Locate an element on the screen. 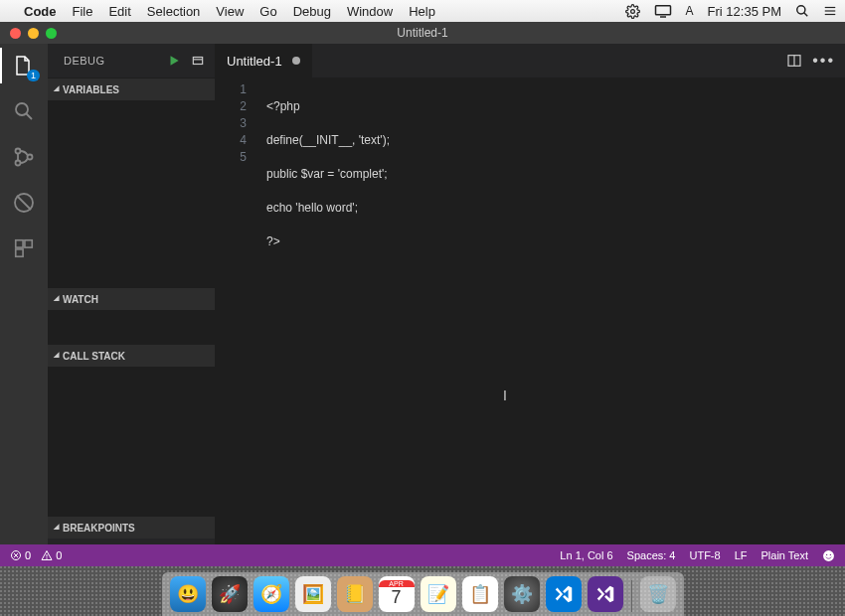  status-bar: 0 0 Ln 1, Col 6 Spaces: 4 UTF-8 LF Plain… is located at coordinates (422, 555).